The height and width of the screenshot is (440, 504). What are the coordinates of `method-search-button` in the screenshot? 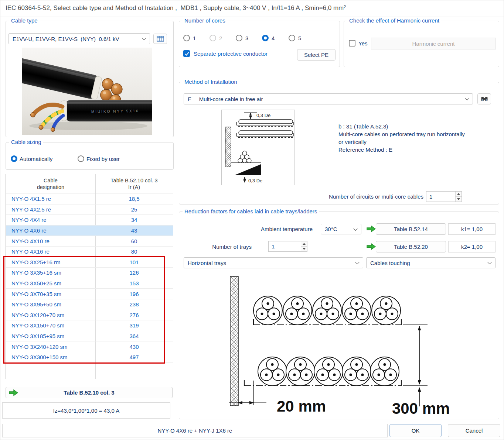 It's located at (484, 99).